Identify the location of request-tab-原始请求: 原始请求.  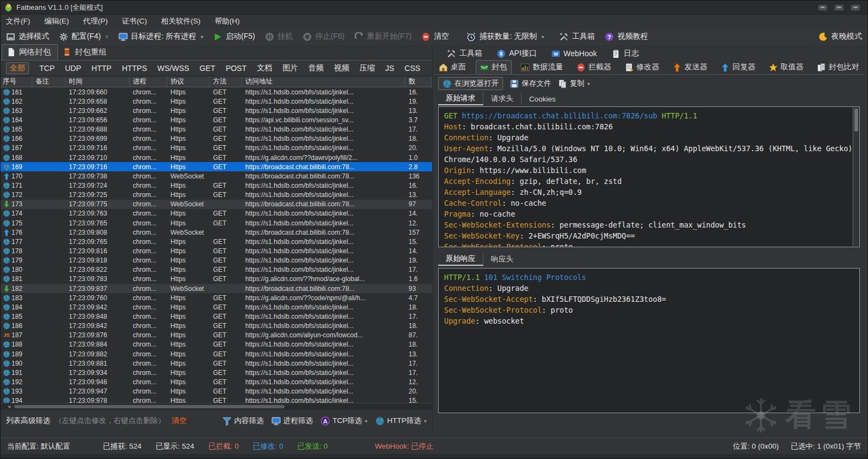
(461, 99).